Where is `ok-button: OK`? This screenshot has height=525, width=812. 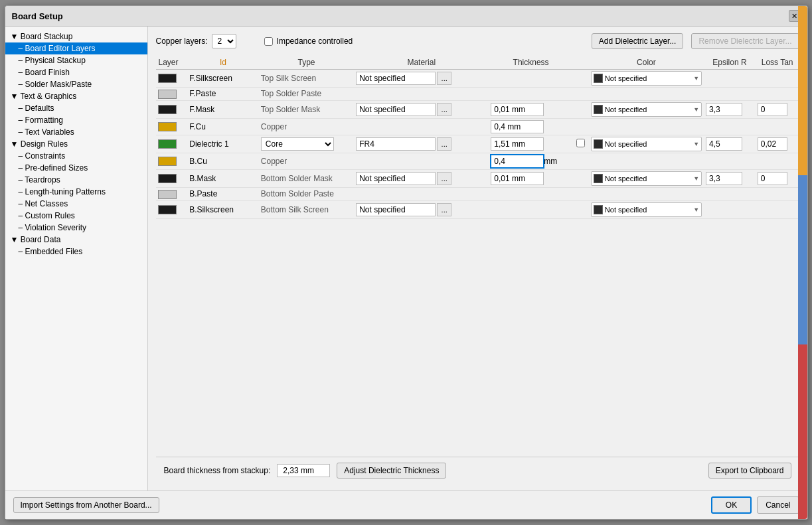
ok-button: OK is located at coordinates (732, 505).